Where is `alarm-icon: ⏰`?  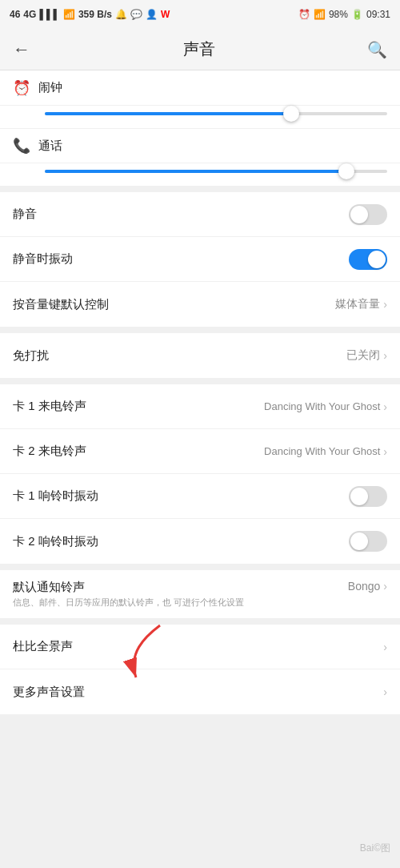
alarm-icon: ⏰ is located at coordinates (26, 88).